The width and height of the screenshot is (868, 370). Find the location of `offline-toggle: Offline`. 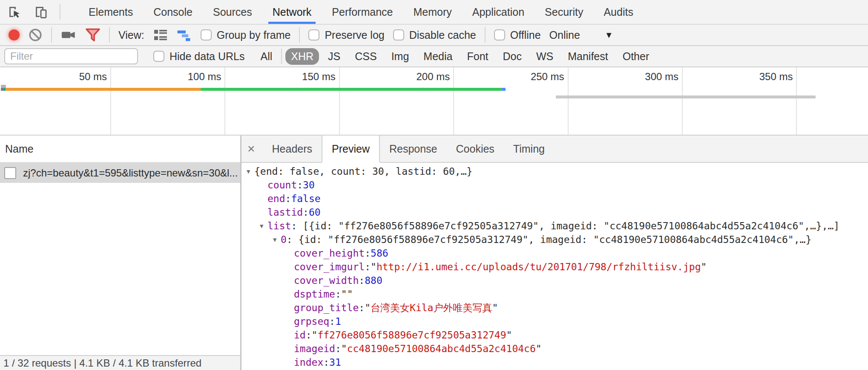

offline-toggle: Offline is located at coordinates (517, 35).